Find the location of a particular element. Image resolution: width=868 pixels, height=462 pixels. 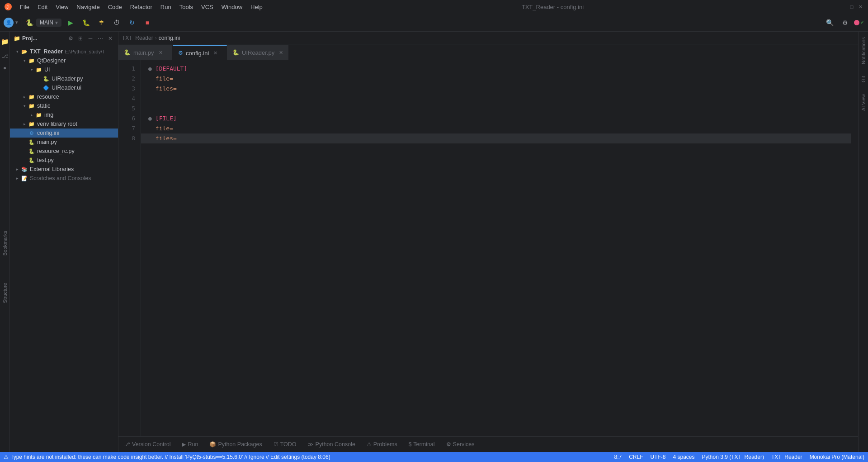

notifications-label: Notifications is located at coordinates (863, 51).